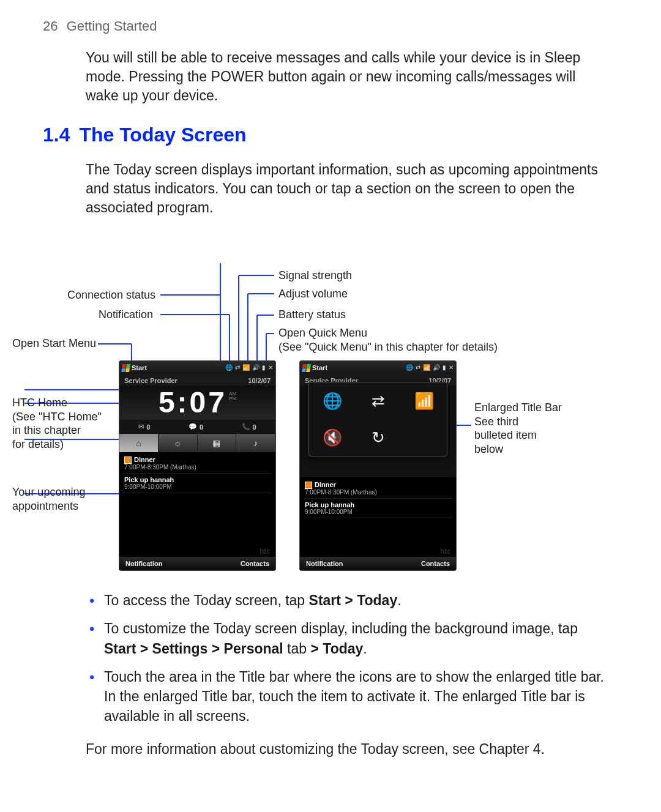 The image size is (661, 812). Describe the element at coordinates (217, 443) in the screenshot. I see `launcher-tab-icon: ▦` at that location.